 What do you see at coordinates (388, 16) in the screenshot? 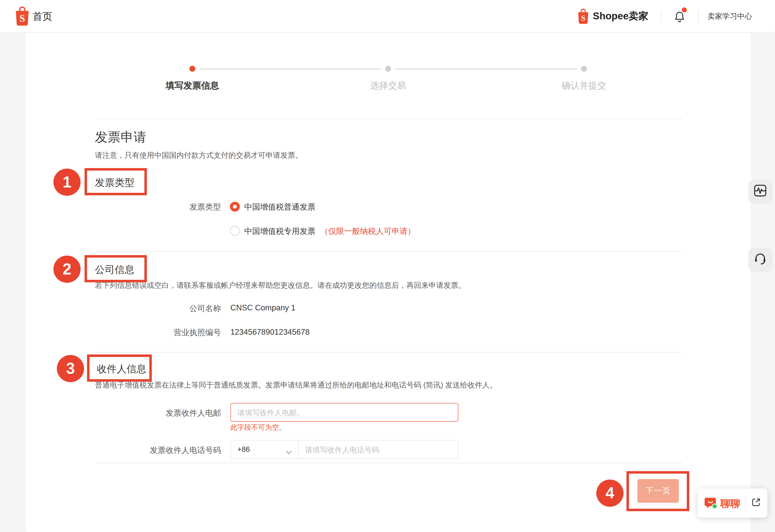
I see `top-navbar: S 首页 S Shopee卖家 卖家学习中心` at bounding box center [388, 16].